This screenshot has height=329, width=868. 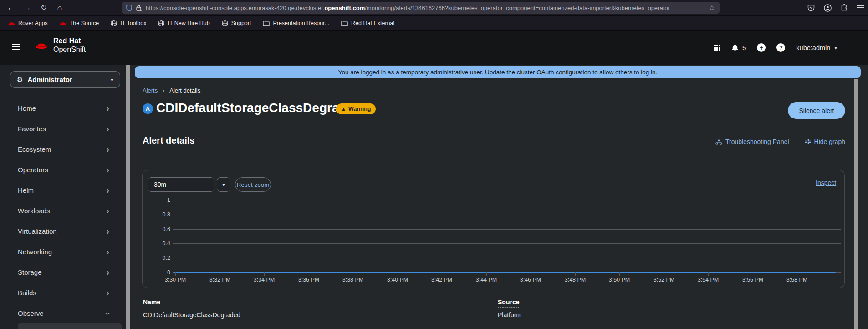 I want to click on breadcrumb-alerts-link: Alerts, so click(x=150, y=90).